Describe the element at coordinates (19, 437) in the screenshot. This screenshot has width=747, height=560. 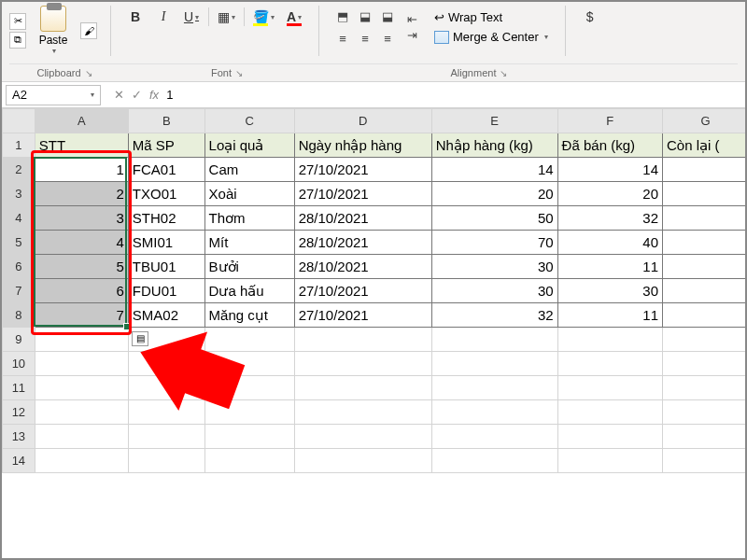
I see `row-header-13: 13` at that location.